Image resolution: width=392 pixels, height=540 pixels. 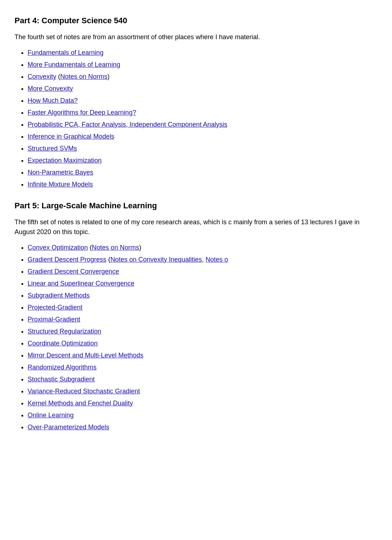 What do you see at coordinates (196, 37) in the screenshot?
I see `part4-description: The fourth set of notes are from an asso…` at bounding box center [196, 37].